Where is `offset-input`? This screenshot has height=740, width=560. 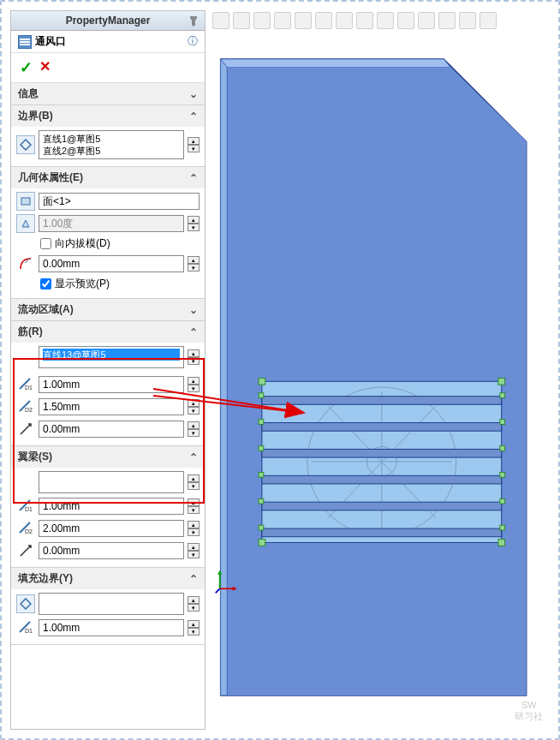
offset-input is located at coordinates (111, 264).